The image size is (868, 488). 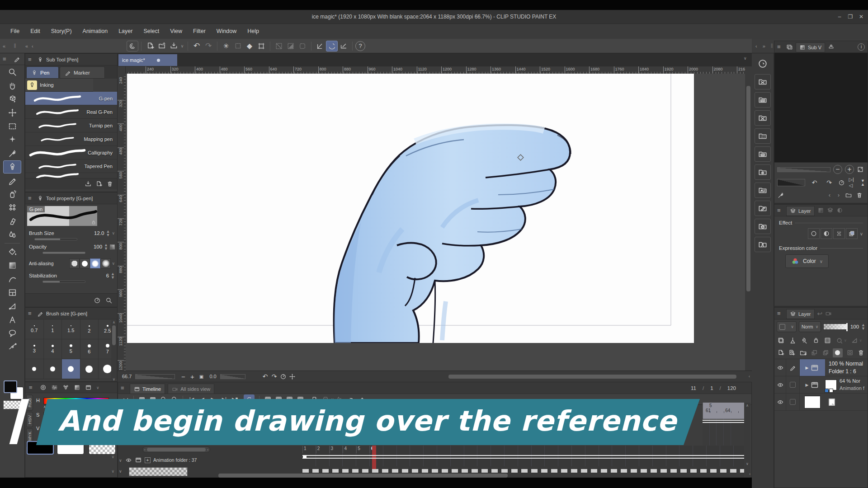 I want to click on opacity-effect-icon, so click(x=112, y=247).